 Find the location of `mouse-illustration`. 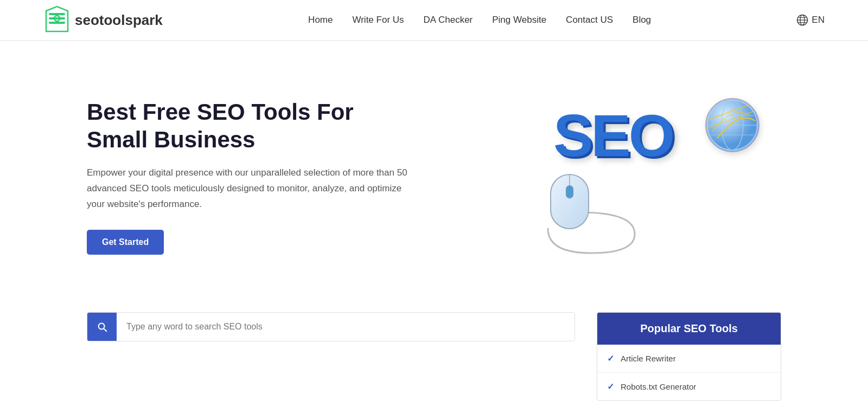

mouse-illustration is located at coordinates (591, 214).